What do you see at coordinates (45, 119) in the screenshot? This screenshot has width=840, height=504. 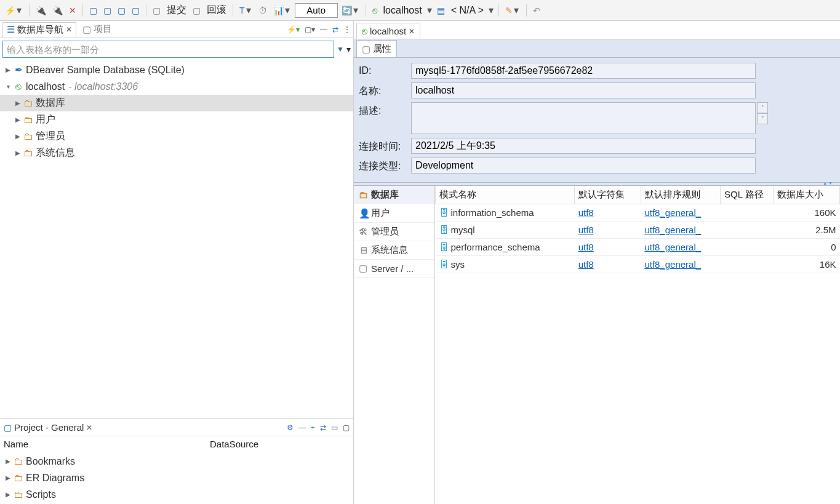 I see `users-label: 用户` at bounding box center [45, 119].